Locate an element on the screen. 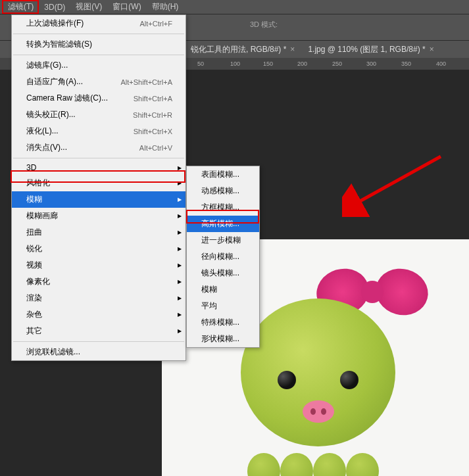  menu-item-video: 视频 is located at coordinates (99, 266).